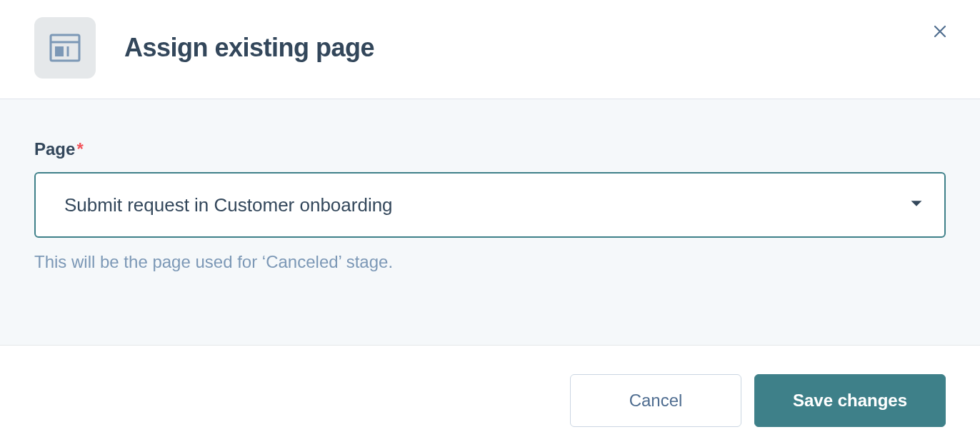  I want to click on page-select-wrapper: Submit request in Customer onboarding, so click(490, 205).